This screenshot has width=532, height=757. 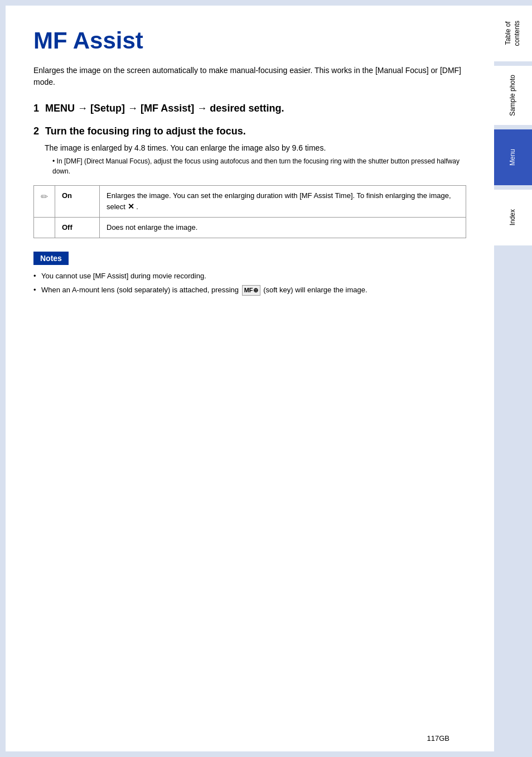 I want to click on step-2-text: Turn the focusing ring to adjust the foc…, so click(x=146, y=131).